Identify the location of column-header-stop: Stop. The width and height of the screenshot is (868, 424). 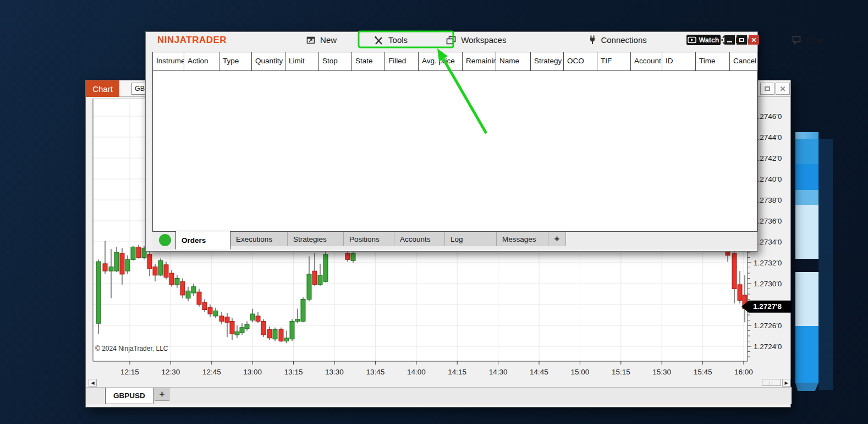
(336, 62).